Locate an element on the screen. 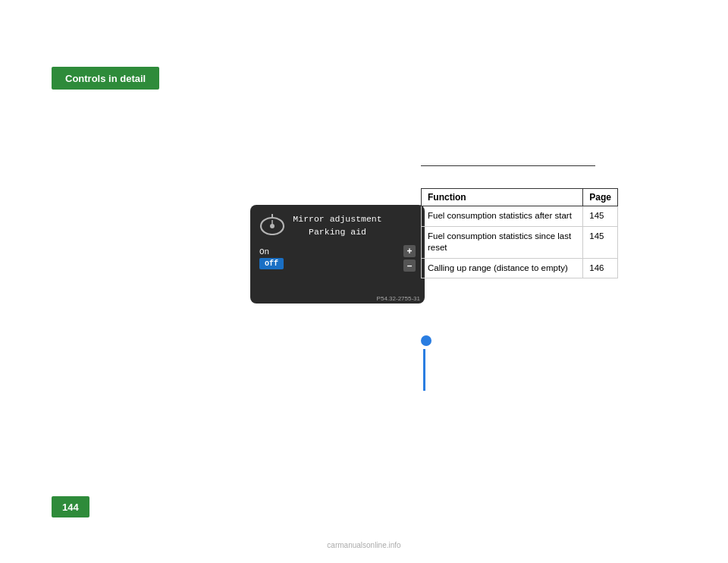  display-code: P54.32-2755-31 is located at coordinates (399, 299).